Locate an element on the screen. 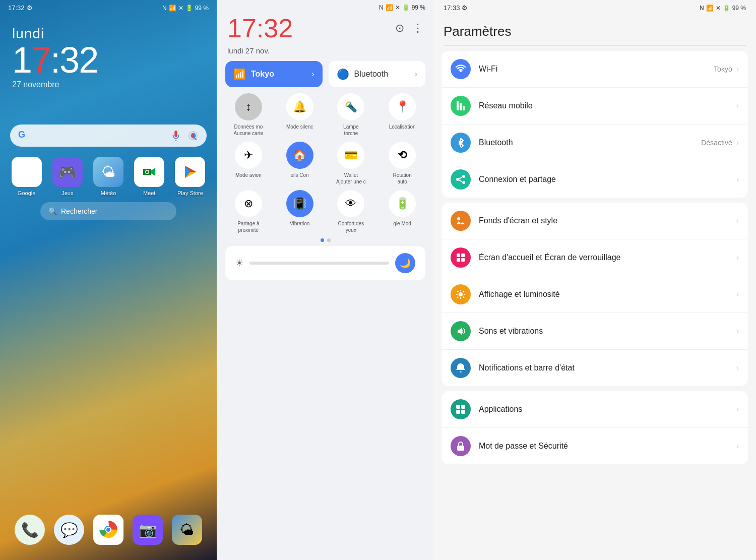 This screenshot has width=756, height=560. app-weather-bottom: 🌤 is located at coordinates (187, 530).